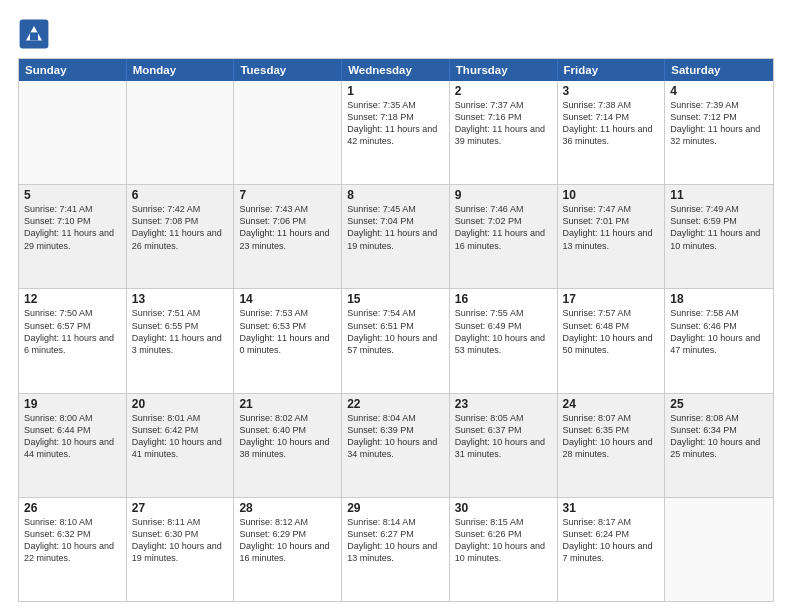  Describe the element at coordinates (612, 332) in the screenshot. I see `day-info: Sunrise: 7:57 AM Sunset: 6:48 PM Dayligh…` at that location.